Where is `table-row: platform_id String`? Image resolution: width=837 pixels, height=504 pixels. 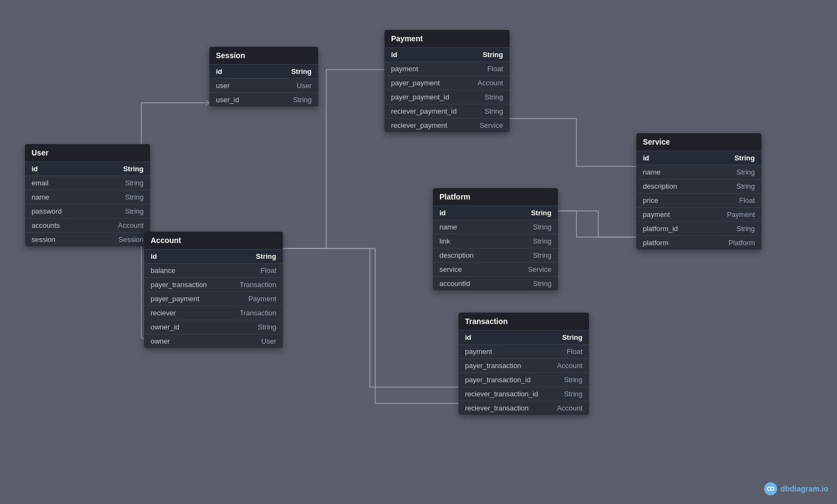 table-row: platform_id String is located at coordinates (699, 228).